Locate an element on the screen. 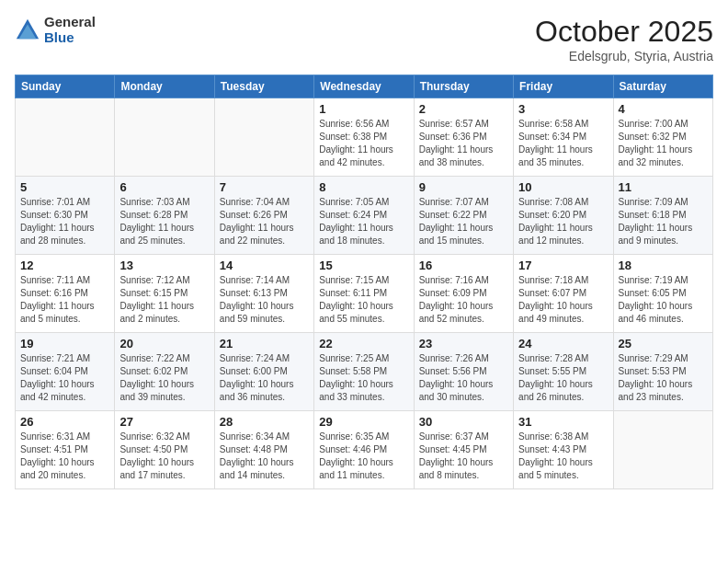 The image size is (728, 563). calendar-cell: 11Sunrise: 7:09 AM Sunset: 6:18 PM Dayli… is located at coordinates (663, 215).